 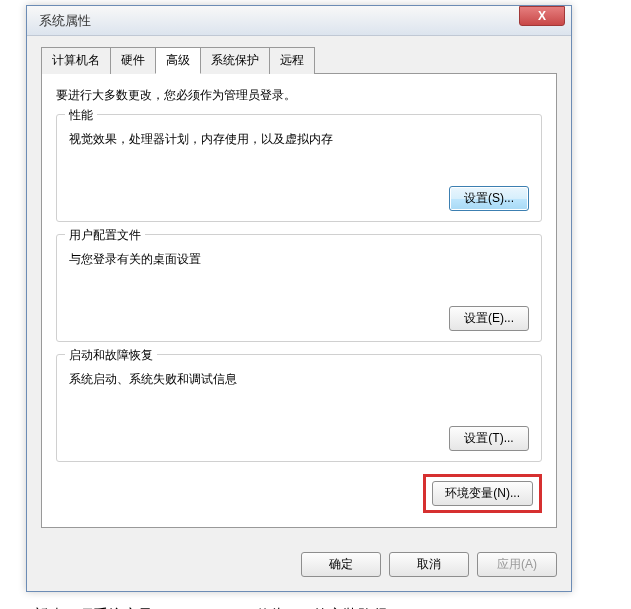 What do you see at coordinates (105, 236) in the screenshot?
I see `user-profile-title: 用户配置文件` at bounding box center [105, 236].